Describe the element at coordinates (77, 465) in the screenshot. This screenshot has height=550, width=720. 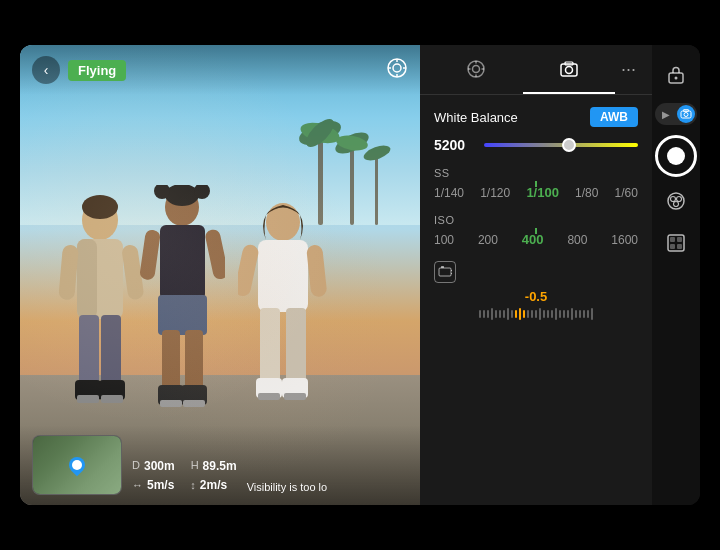
I see `map-widget` at that location.